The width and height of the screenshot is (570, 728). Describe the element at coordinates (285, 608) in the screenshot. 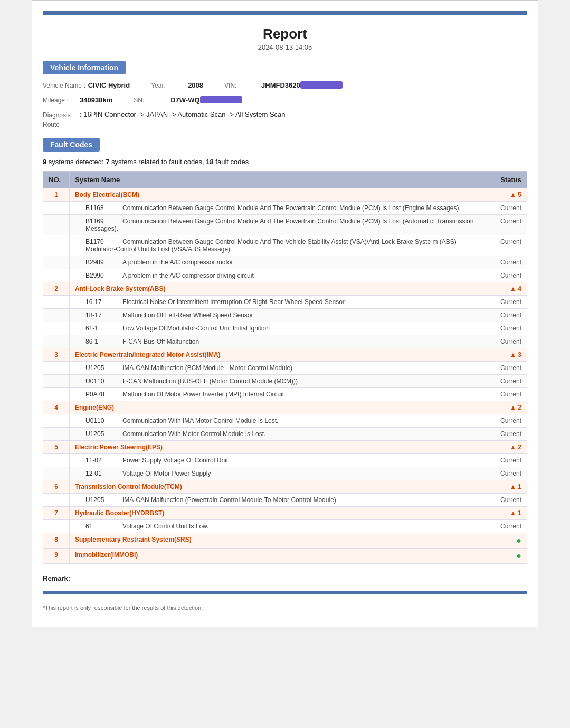

I see `footer-text: *This report is only responsible for the…` at that location.